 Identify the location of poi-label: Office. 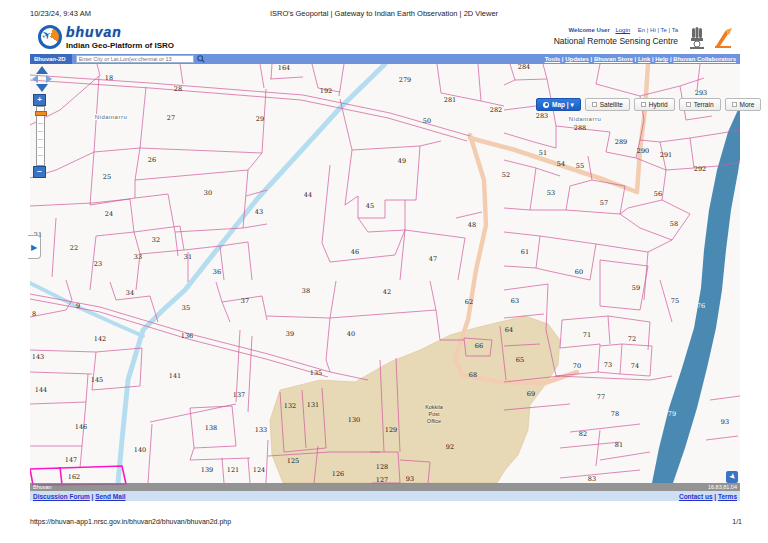
(434, 421).